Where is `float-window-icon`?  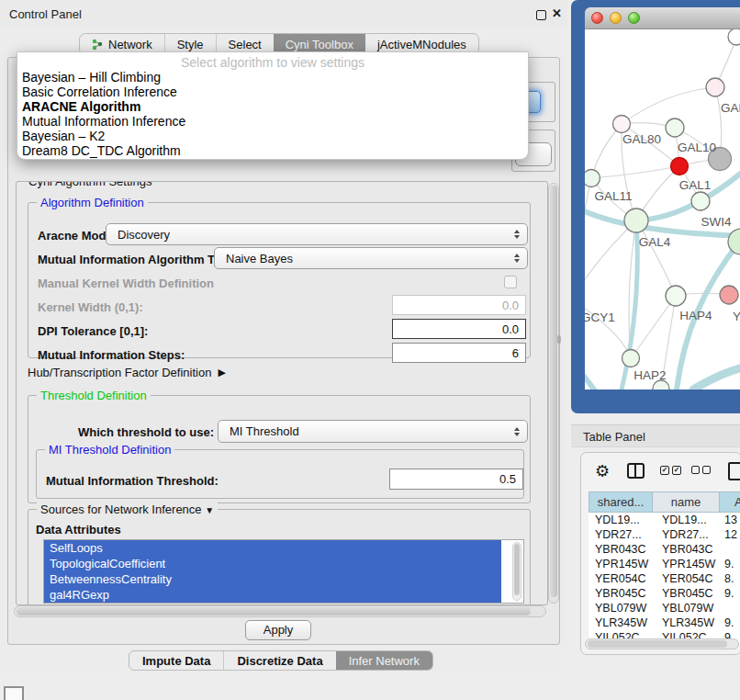
float-window-icon is located at coordinates (542, 15).